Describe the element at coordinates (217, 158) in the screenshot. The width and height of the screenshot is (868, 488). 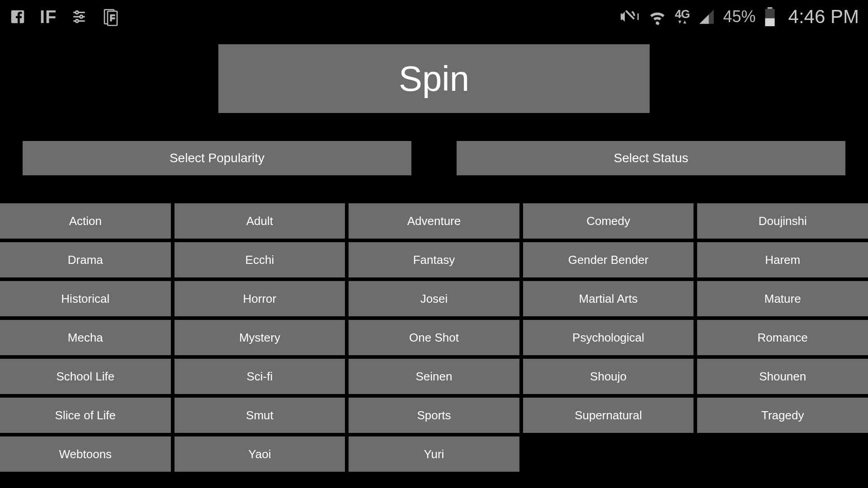
I see `select-popularity-button: Select Popularity` at that location.